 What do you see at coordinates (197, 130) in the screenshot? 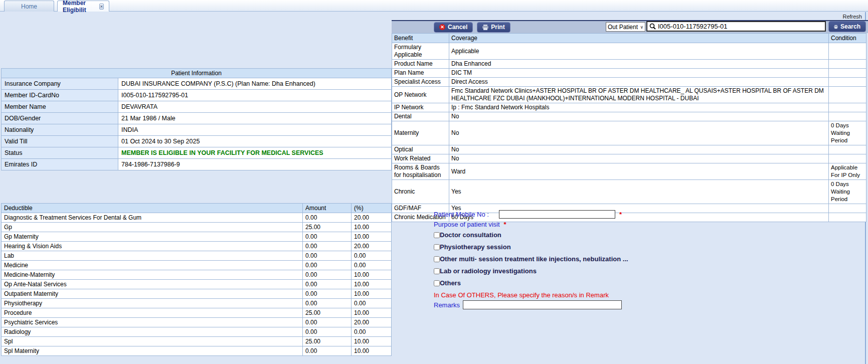
I see `patient-info-row: NationalityINDIA` at bounding box center [197, 130].